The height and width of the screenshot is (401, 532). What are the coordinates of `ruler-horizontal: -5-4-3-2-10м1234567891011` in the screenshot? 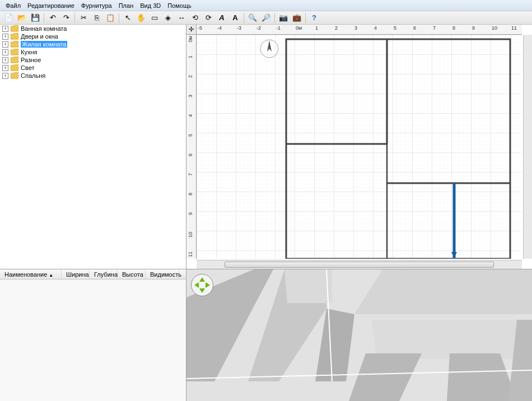 It's located at (360, 30).